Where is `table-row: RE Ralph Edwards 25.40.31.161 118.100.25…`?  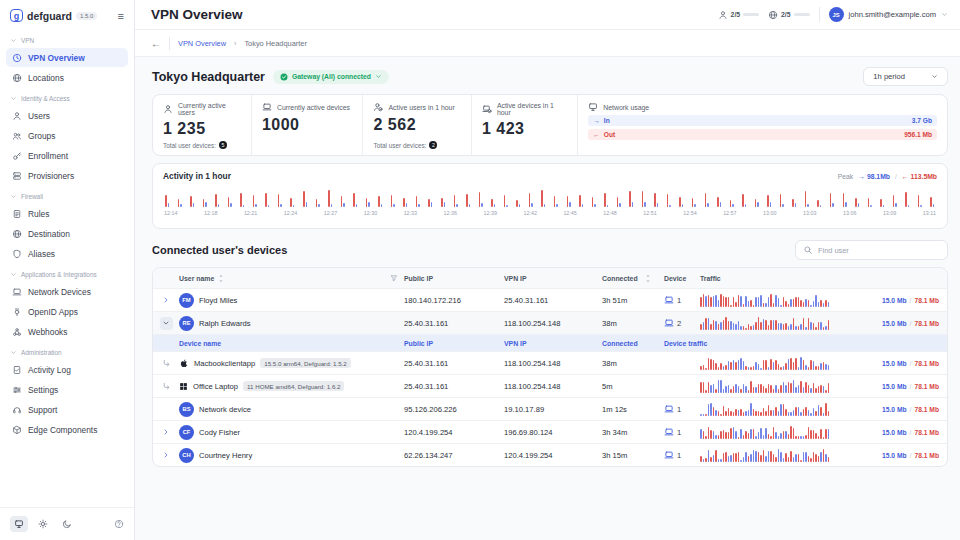 table-row: RE Ralph Edwards 25.40.31.161 118.100.25… is located at coordinates (550, 322).